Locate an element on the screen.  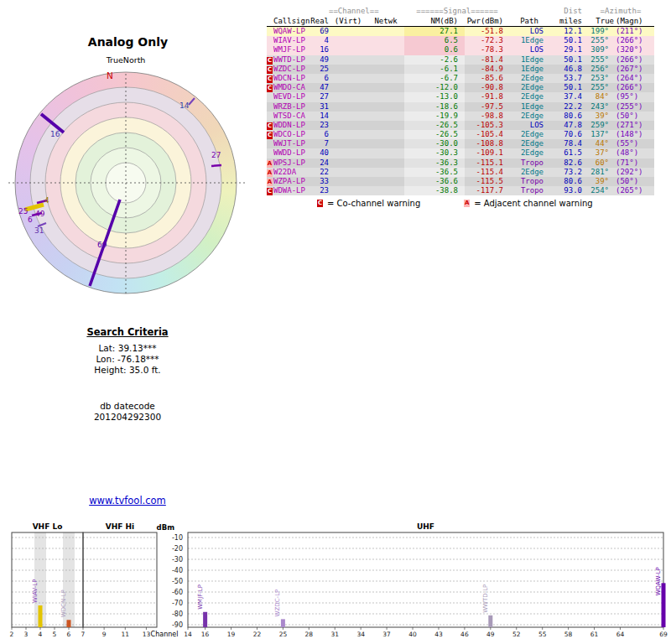
path: Tropo is located at coordinates (529, 191).